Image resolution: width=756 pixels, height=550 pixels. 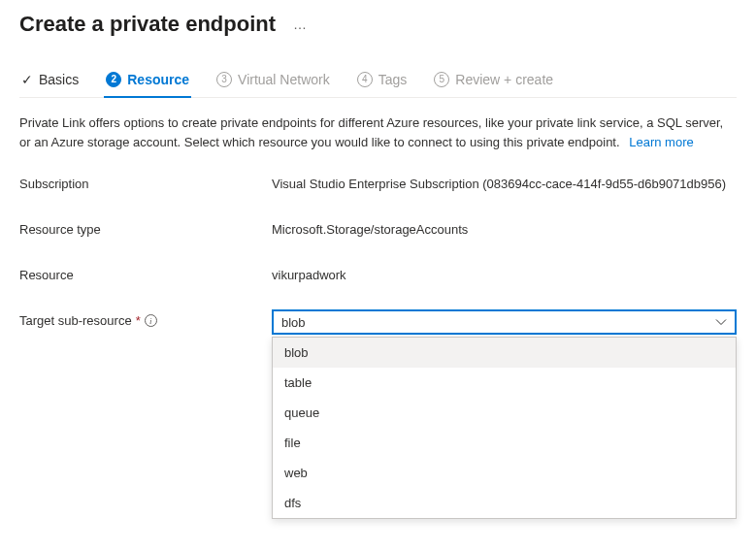 I want to click on required-asterisk: *, so click(x=138, y=320).